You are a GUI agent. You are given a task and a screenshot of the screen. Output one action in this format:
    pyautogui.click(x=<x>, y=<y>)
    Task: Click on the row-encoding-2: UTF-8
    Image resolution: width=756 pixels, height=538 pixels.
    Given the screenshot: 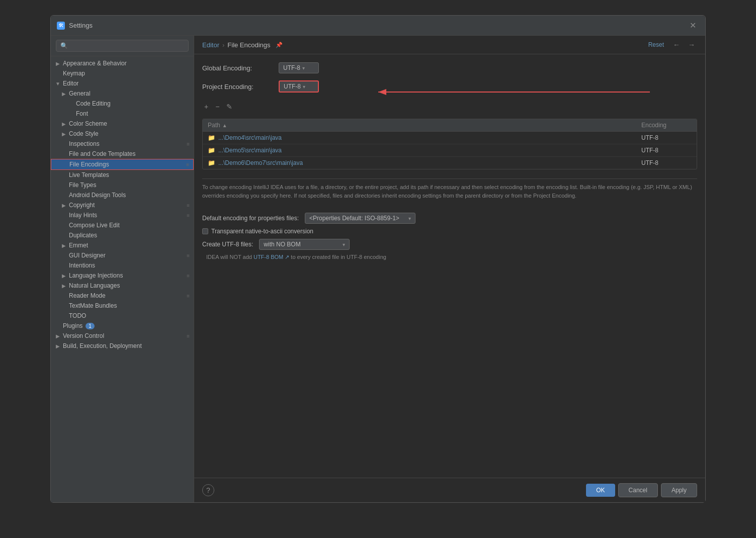 What is the action you would take?
    pyautogui.click(x=666, y=163)
    